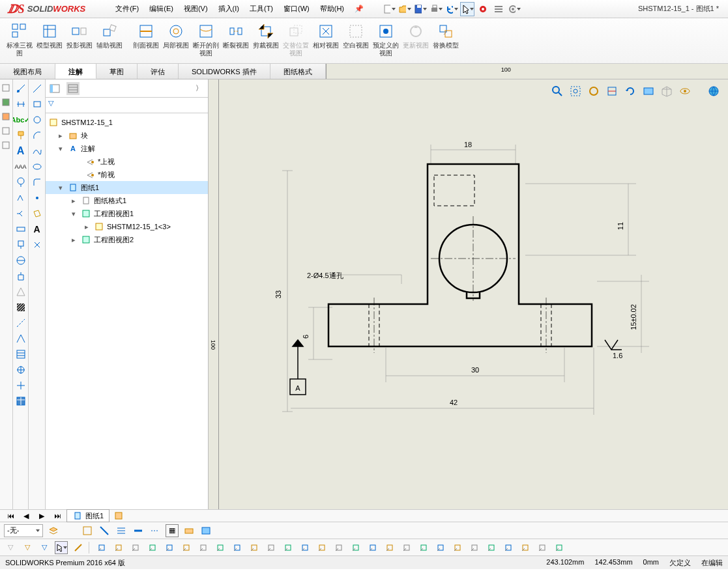 This screenshot has width=728, height=575. I want to click on tree-annotations: ▾A注解, so click(126, 148).